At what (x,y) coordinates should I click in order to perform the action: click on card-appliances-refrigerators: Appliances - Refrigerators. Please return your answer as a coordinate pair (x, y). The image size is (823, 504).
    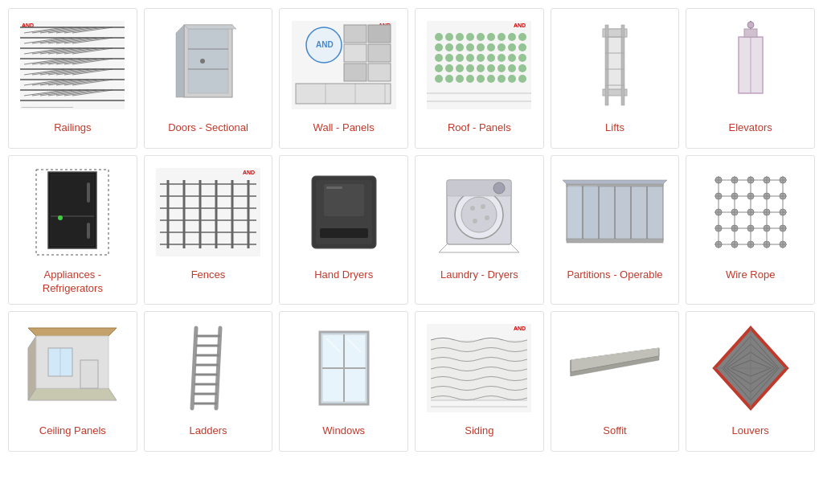
    Looking at the image, I should click on (72, 230).